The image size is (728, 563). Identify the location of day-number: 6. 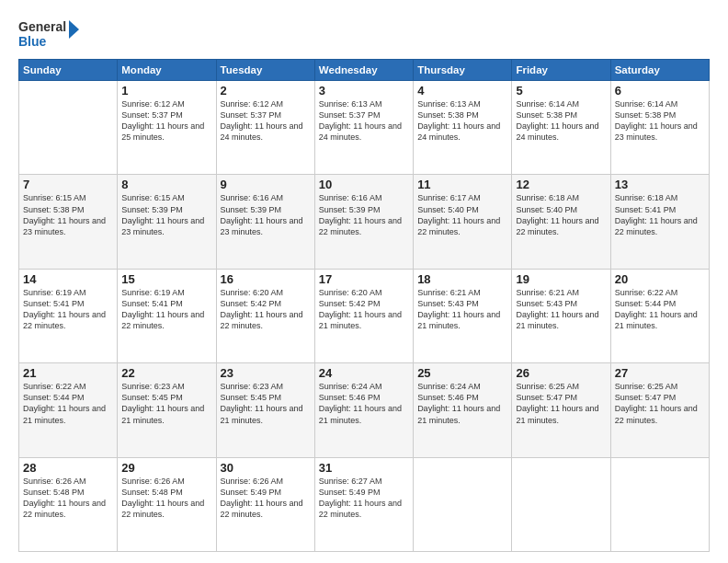
(660, 90).